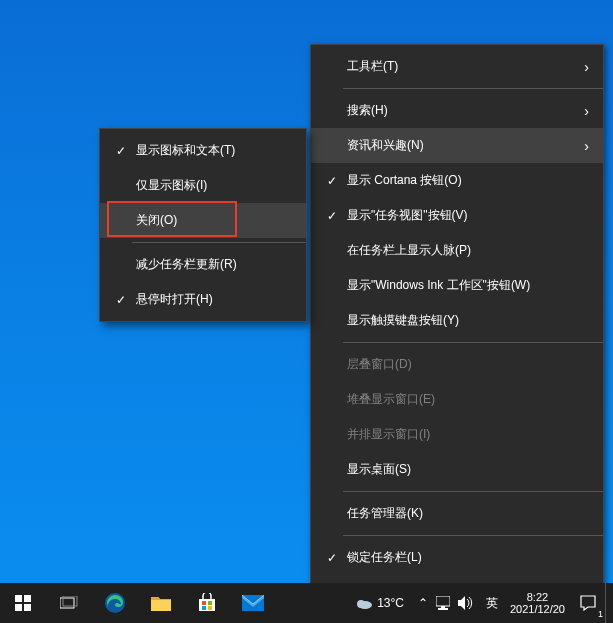 This screenshot has width=613, height=623. Describe the element at coordinates (115, 603) in the screenshot. I see `edge-icon` at that location.